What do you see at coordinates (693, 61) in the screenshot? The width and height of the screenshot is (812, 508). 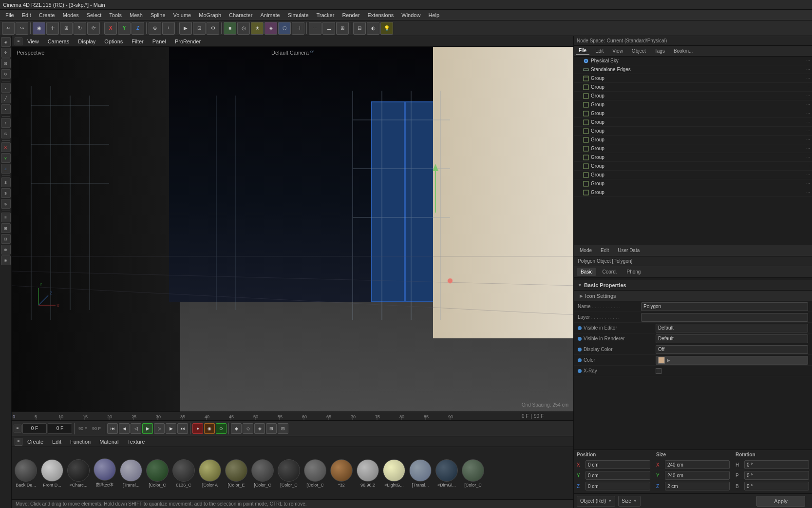 I see `obj-row-physical-sky: Physical Sky ⋯` at bounding box center [693, 61].